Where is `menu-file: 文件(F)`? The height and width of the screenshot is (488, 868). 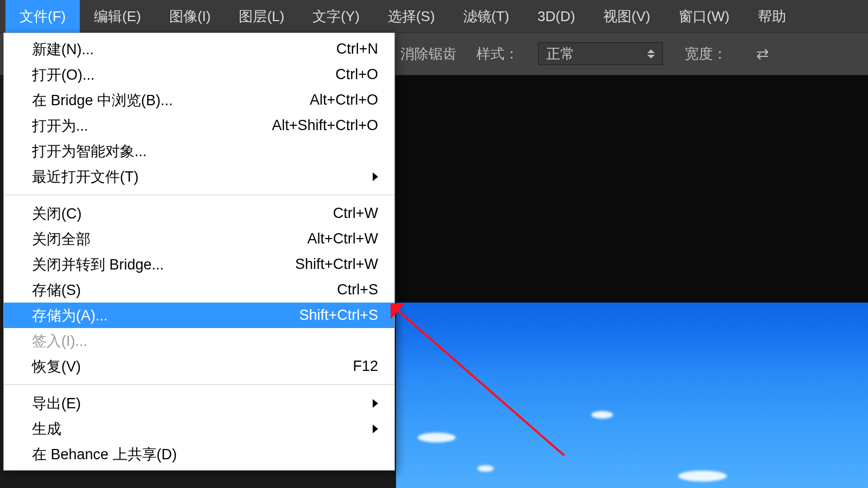
menu-file: 文件(F) is located at coordinates (42, 17).